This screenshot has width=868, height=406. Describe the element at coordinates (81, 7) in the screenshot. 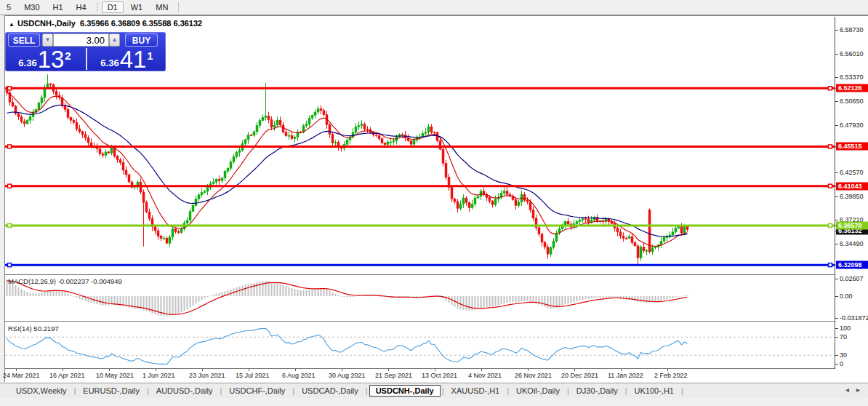

I see `timeframe-button-h4: H4` at that location.